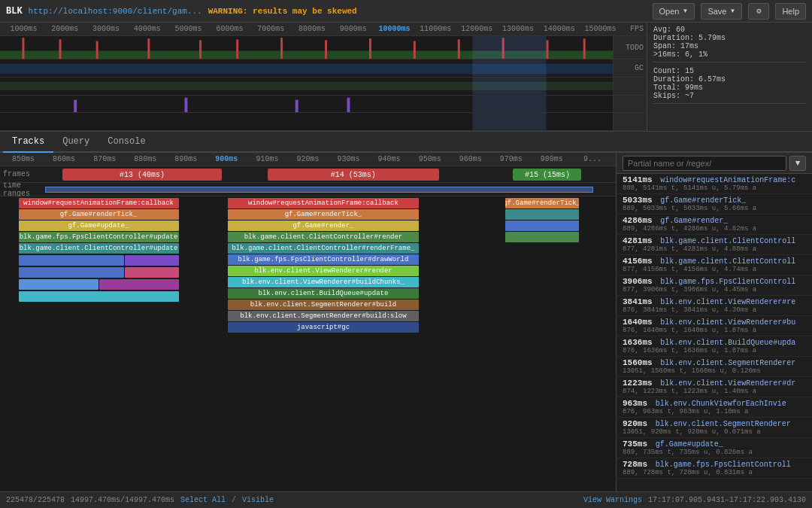 Image resolution: width=812 pixels, height=508 pixels. I want to click on flame-block: blk.game.client.ClientController#update, so click(99, 248).